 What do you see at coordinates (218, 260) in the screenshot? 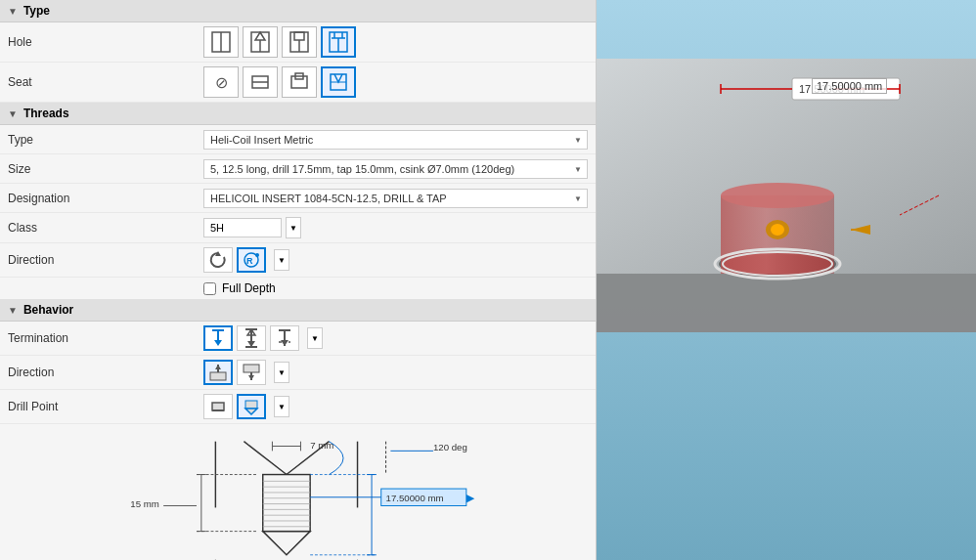
I see `threads-dir-ccw-btn` at bounding box center [218, 260].